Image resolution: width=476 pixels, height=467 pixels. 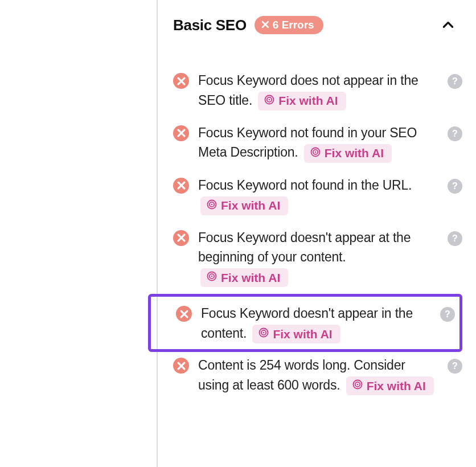 I want to click on x-icon, so click(x=265, y=25).